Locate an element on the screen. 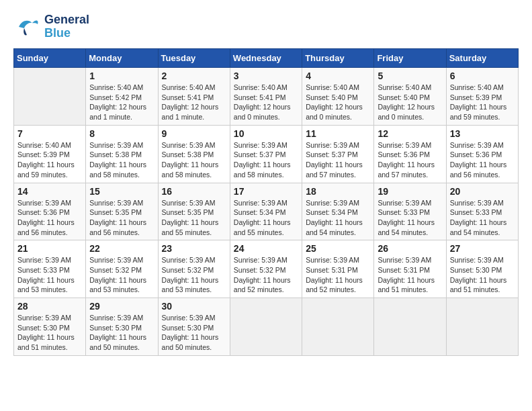  logo-container: General Blue is located at coordinates (51, 27).